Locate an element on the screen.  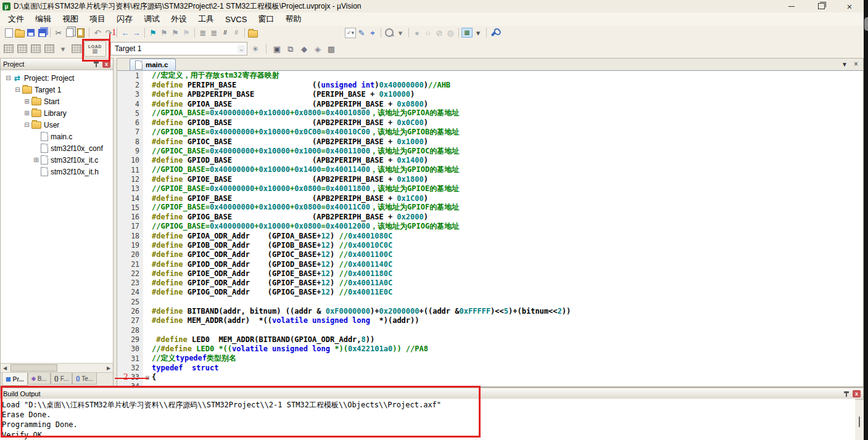
bookmark-icon: ⚑ is located at coordinates (153, 33).